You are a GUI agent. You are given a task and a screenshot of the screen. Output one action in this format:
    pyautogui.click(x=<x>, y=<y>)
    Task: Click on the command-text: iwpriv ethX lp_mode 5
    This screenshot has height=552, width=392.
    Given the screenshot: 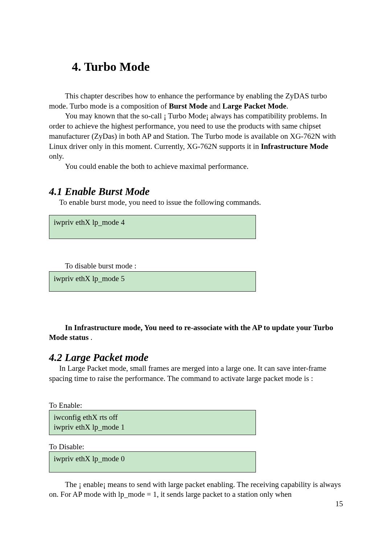 What is the action you would take?
    pyautogui.click(x=152, y=279)
    